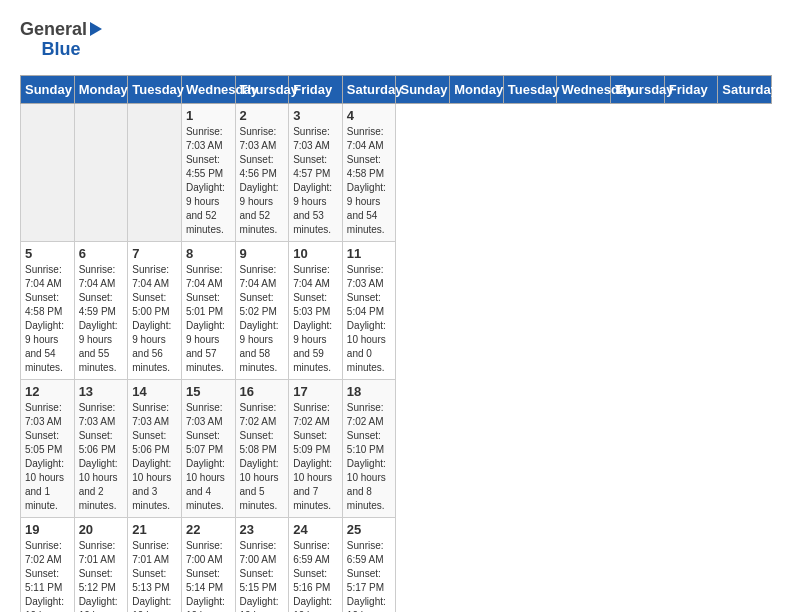 The image size is (792, 612). I want to click on calendar-cell: 14Sunrise: 7:03 AM Sunset: 5:06 PM Dayli…, so click(155, 448).